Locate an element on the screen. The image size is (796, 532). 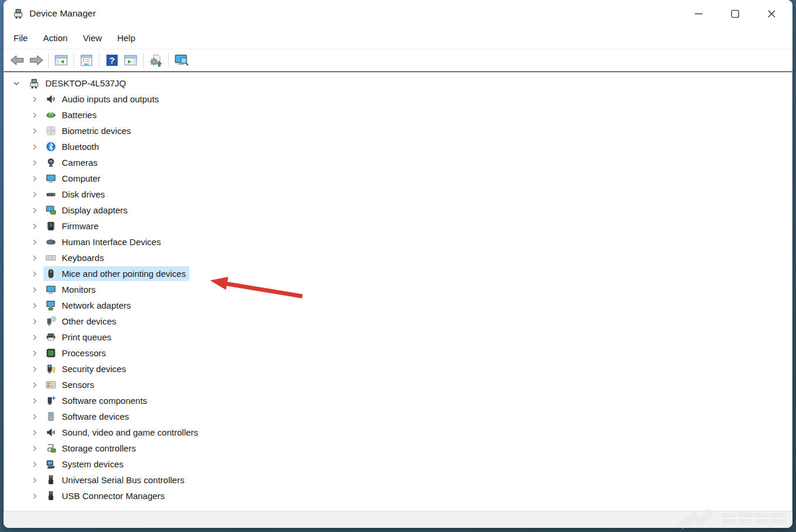
tree-item-human-interface-devices: Human Interface Devices is located at coordinates (398, 242).